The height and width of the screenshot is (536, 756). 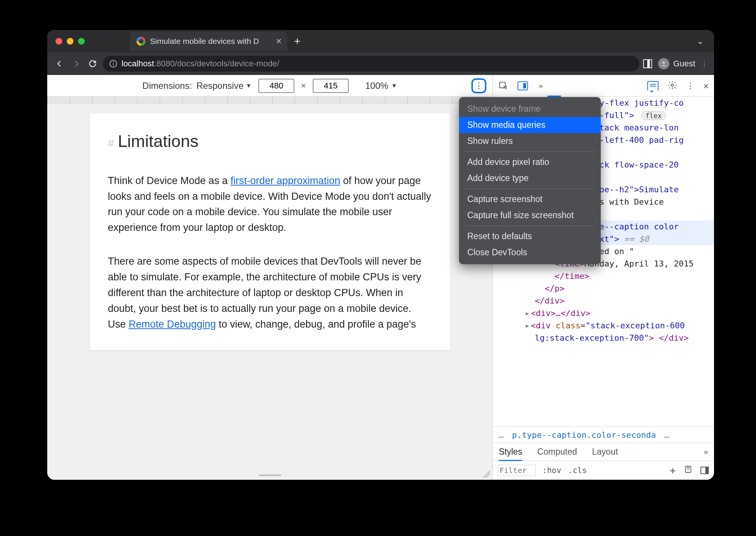 What do you see at coordinates (167, 86) in the screenshot?
I see `dimensions-label: Dimensions:` at bounding box center [167, 86].